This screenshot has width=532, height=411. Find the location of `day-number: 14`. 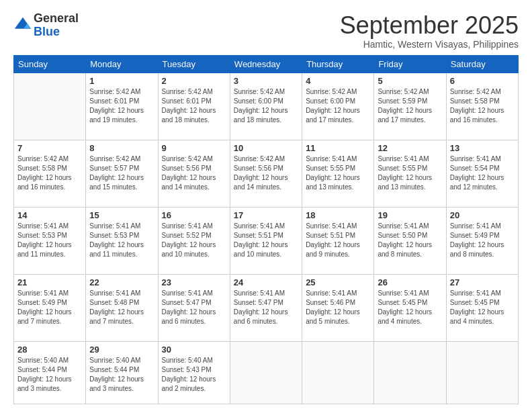

day-number: 14 is located at coordinates (50, 215).